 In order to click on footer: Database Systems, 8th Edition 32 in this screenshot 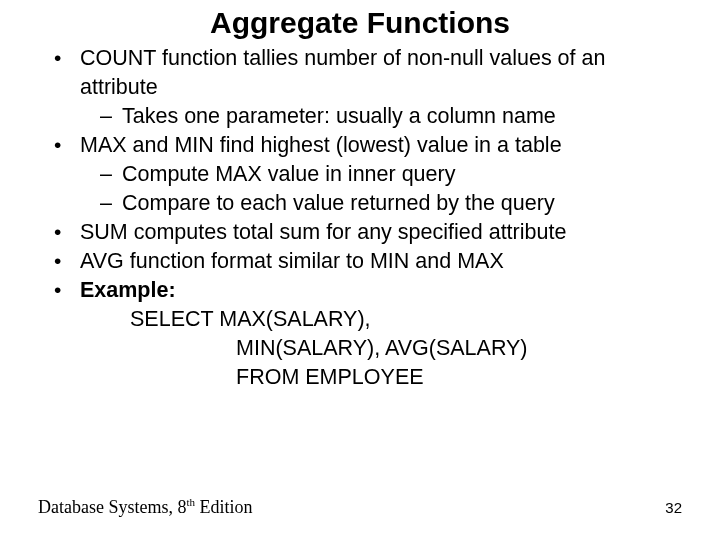, I will do `click(360, 507)`.